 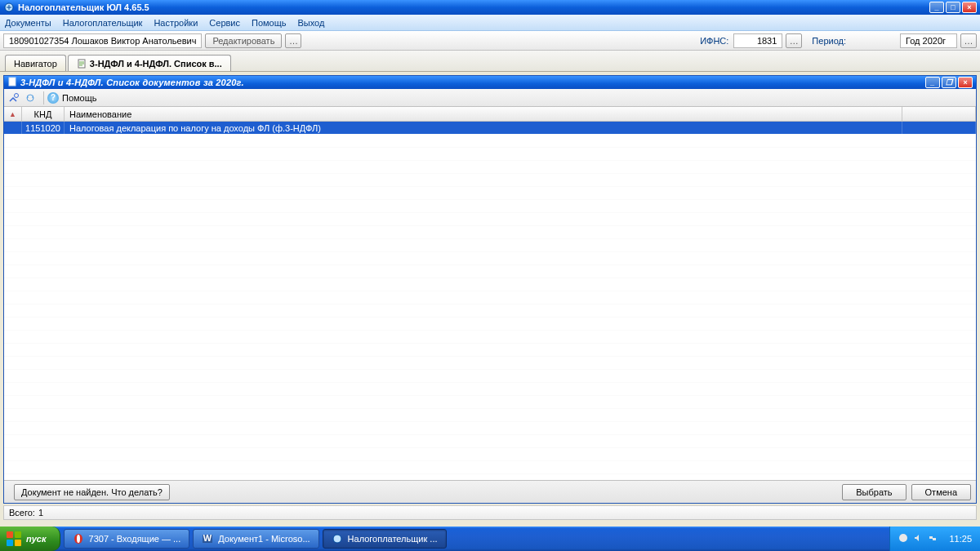 I want to click on tray-icon, so click(x=904, y=539).